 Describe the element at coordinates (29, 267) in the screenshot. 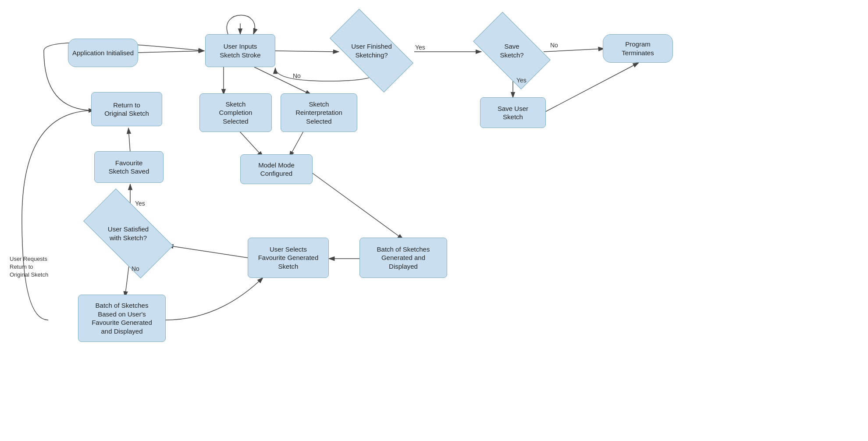

I see `user-requests-label: User RequestsReturn toOriginal Sketch` at that location.